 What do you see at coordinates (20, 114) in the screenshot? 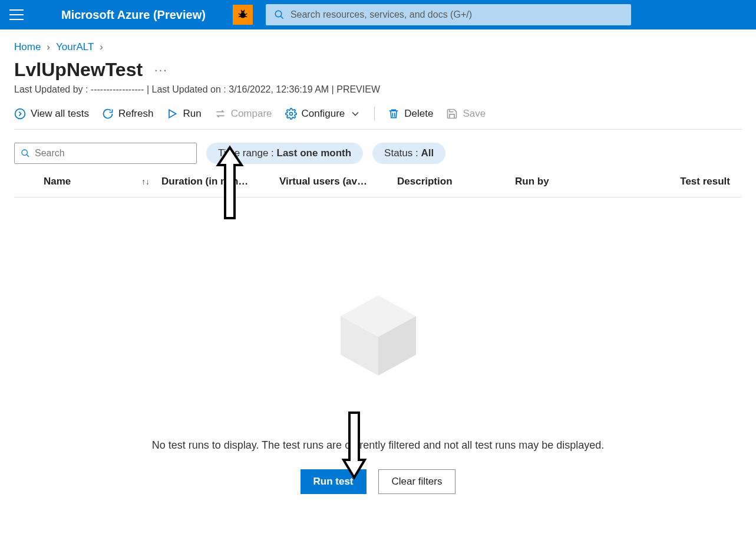
I see `arrow-right-circle-icon` at bounding box center [20, 114].